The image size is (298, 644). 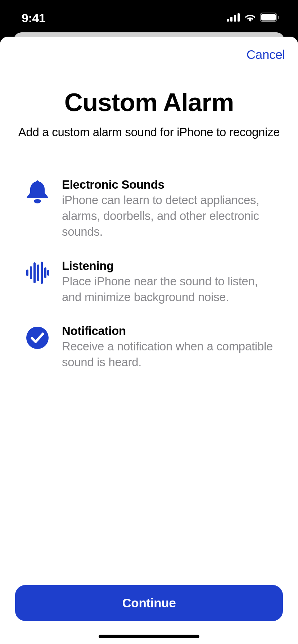 What do you see at coordinates (37, 192) in the screenshot?
I see `bell-icon` at bounding box center [37, 192].